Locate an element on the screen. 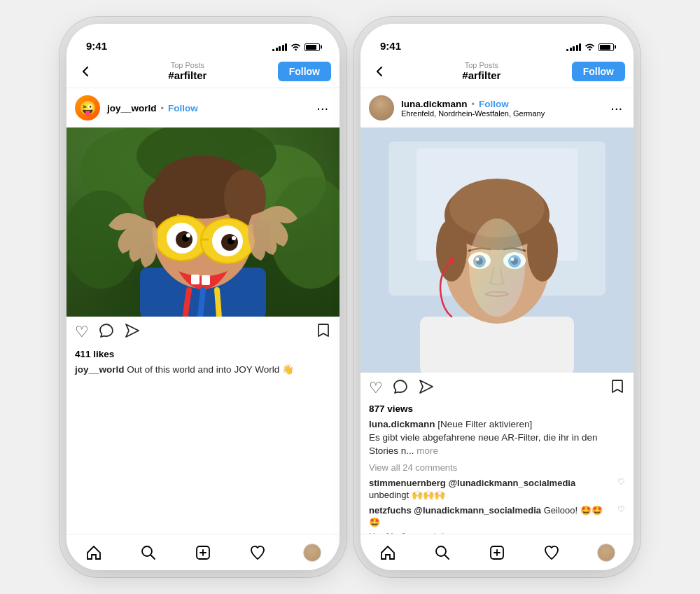  post-actions-right: ♡ is located at coordinates (497, 387).